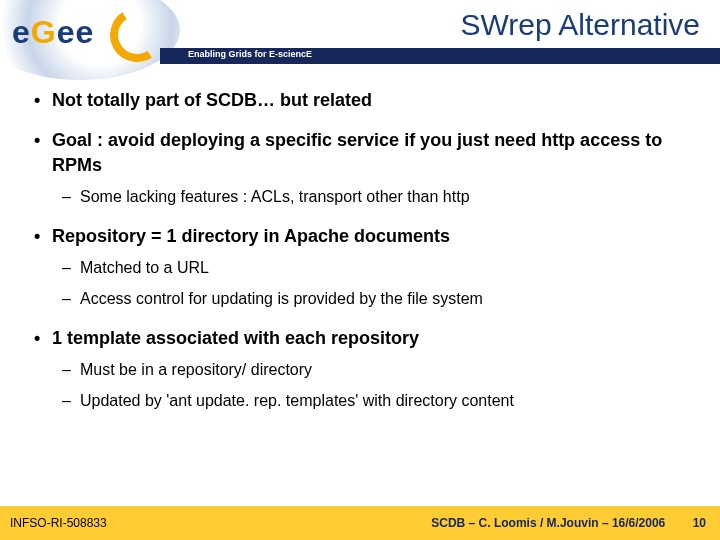  What do you see at coordinates (700, 523) in the screenshot?
I see `footer-page-number: 10` at bounding box center [700, 523].